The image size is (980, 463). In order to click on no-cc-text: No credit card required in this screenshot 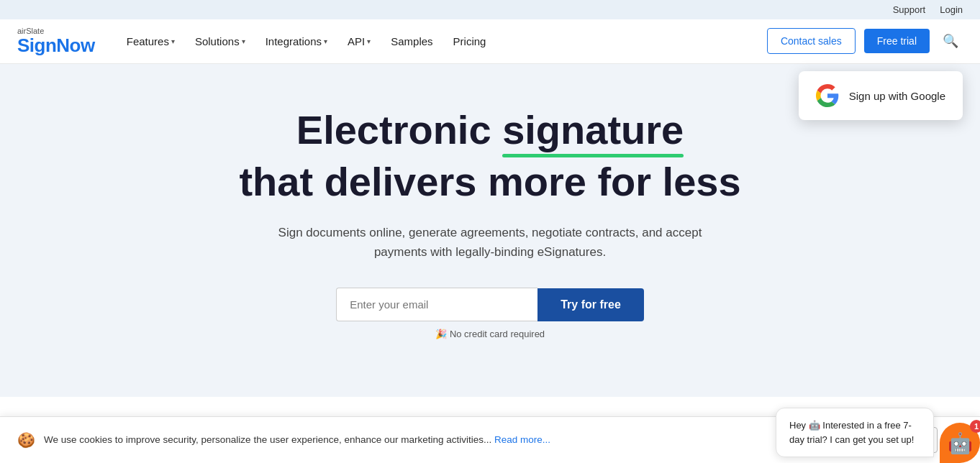, I will do `click(497, 334)`.